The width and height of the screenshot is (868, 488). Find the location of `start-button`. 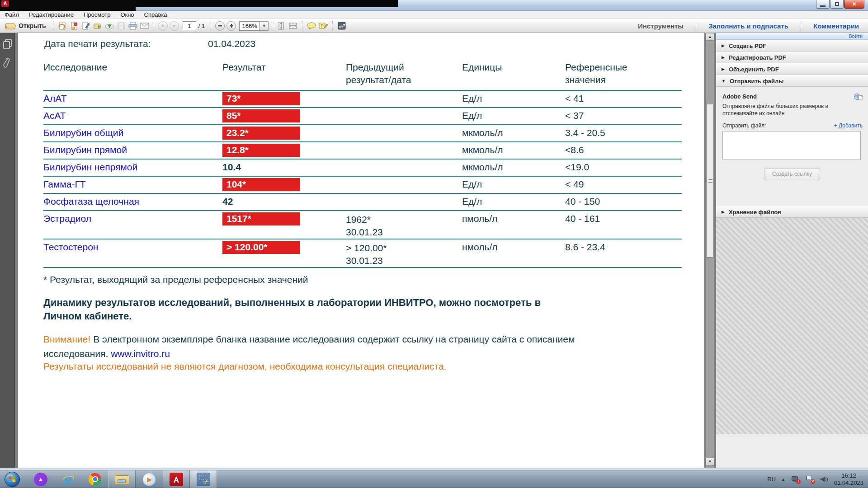

start-button is located at coordinates (12, 479).